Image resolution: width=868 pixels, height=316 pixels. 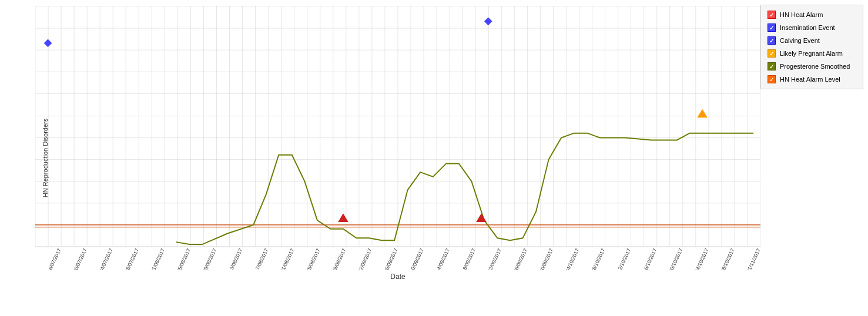 I want to click on x-axis-label: Date, so click(x=398, y=275).